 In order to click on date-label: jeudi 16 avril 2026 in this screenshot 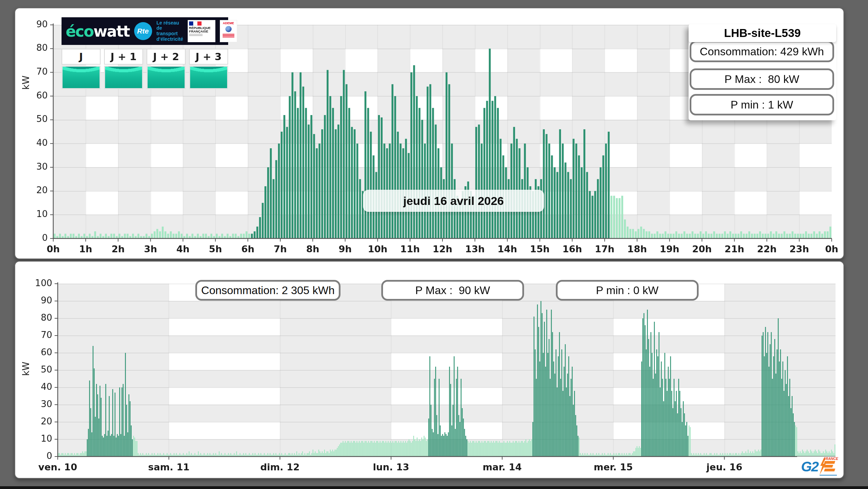, I will do `click(454, 201)`.